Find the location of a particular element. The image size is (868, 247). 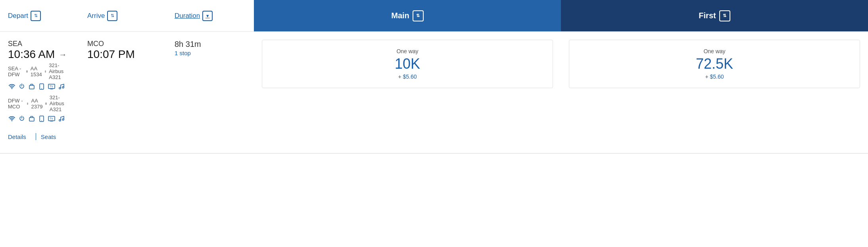

segment2-info: DFW - MCO AA 2379 321-Airbus A321 is located at coordinates (40, 103).